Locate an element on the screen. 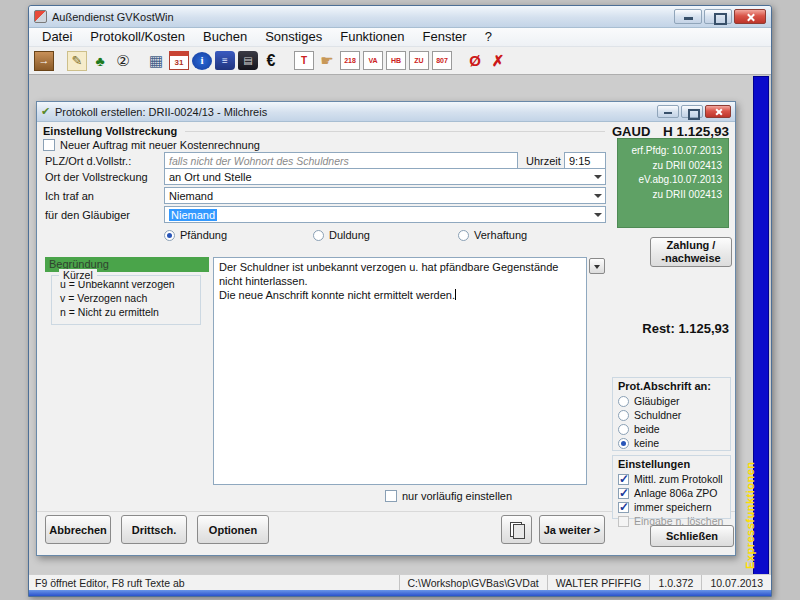 The image size is (800, 600). traf-label: Ich traf an is located at coordinates (70, 196).